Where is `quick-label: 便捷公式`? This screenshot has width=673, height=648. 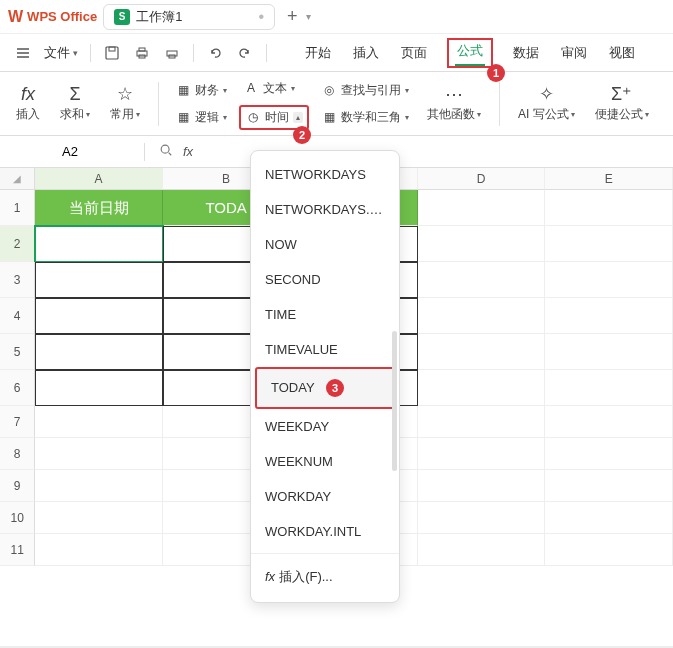 quick-label: 便捷公式 is located at coordinates (619, 114).